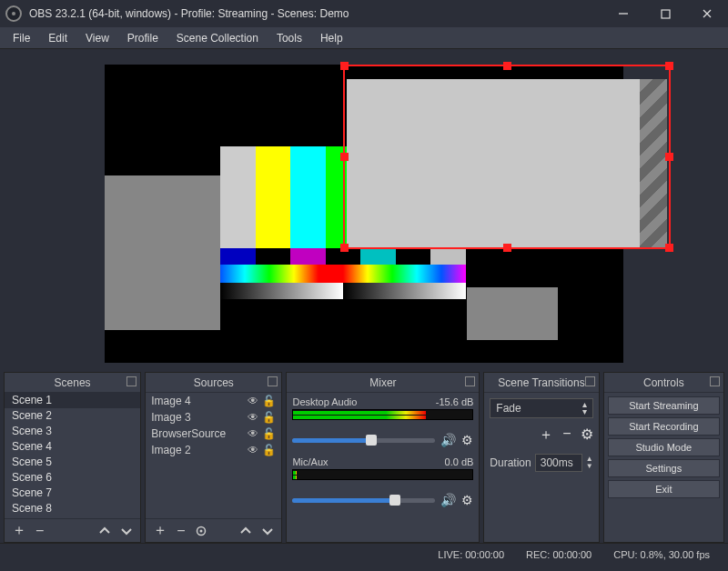 The height and width of the screenshot is (571, 728). I want to click on resize-handle-top-mid, so click(508, 65).